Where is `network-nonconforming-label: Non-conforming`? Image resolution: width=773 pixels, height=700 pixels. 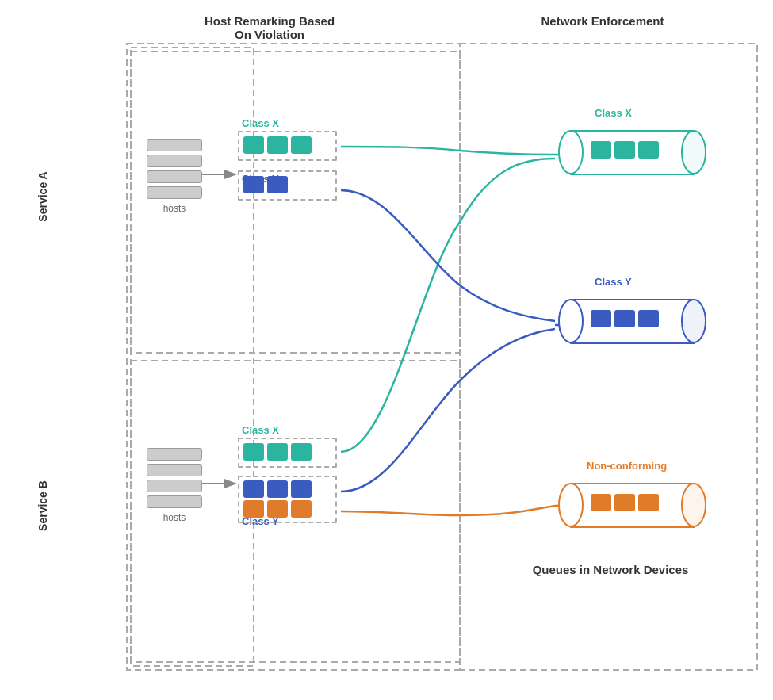
network-nonconforming-label: Non-conforming is located at coordinates (626, 466).